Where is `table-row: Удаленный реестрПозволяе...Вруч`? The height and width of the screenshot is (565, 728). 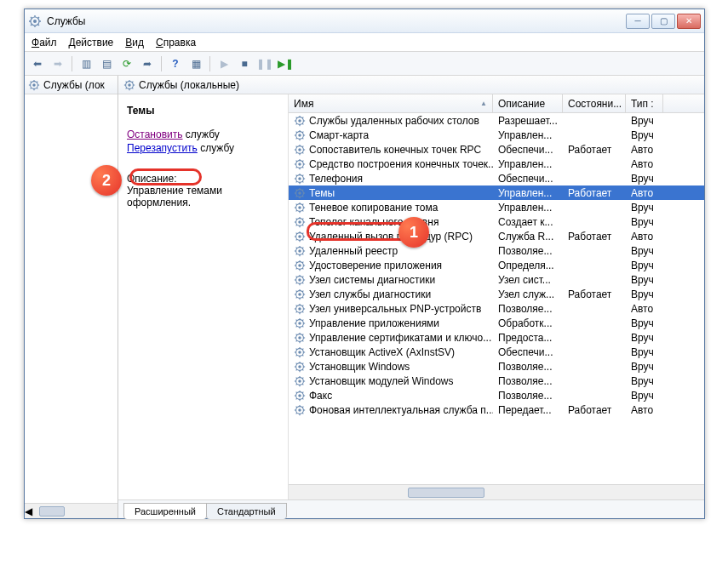 table-row: Удаленный реестрПозволяе...Вруч is located at coordinates (496, 250).